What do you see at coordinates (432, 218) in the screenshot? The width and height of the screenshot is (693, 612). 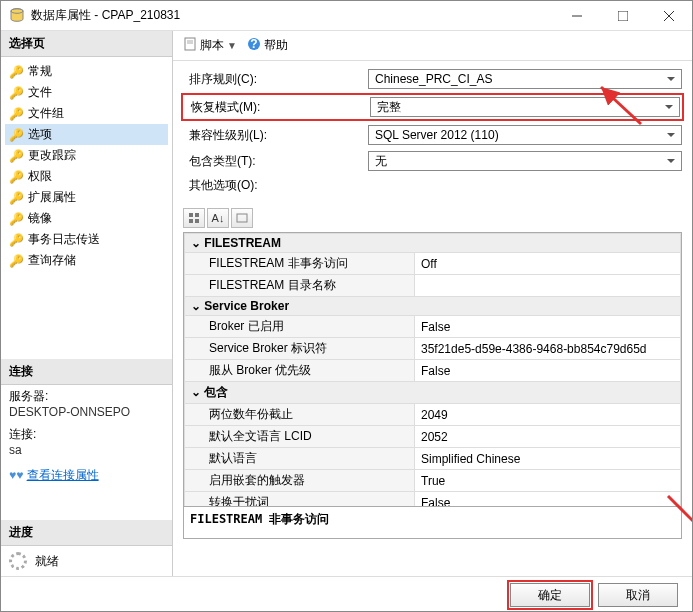 I see `property-grid-toolbar: A↓` at bounding box center [432, 218].